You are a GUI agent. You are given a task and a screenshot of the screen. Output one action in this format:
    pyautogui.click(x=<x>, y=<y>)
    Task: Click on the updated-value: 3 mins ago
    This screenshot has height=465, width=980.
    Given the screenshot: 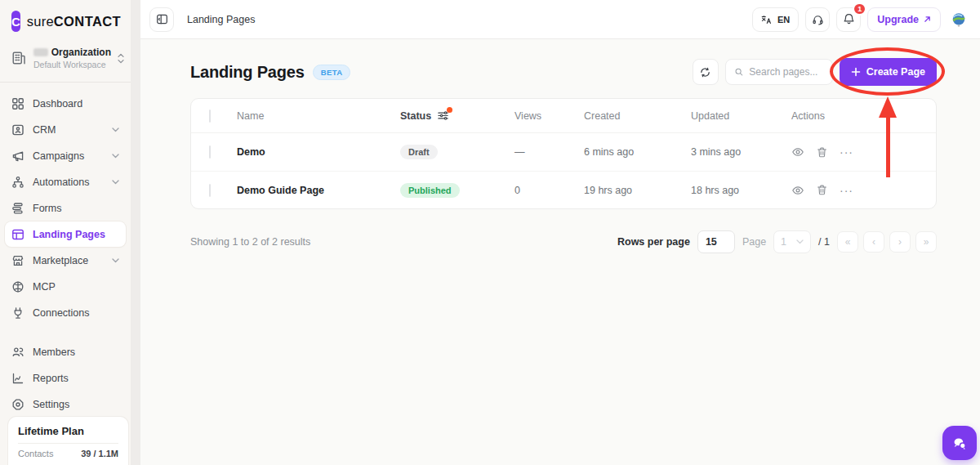 What is the action you would take?
    pyautogui.click(x=742, y=152)
    